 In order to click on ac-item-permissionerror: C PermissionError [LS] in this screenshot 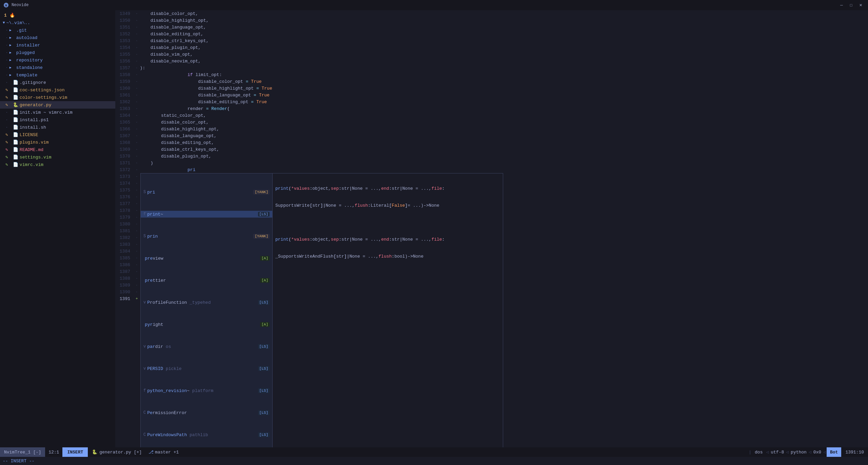, I will do `click(206, 413)`.